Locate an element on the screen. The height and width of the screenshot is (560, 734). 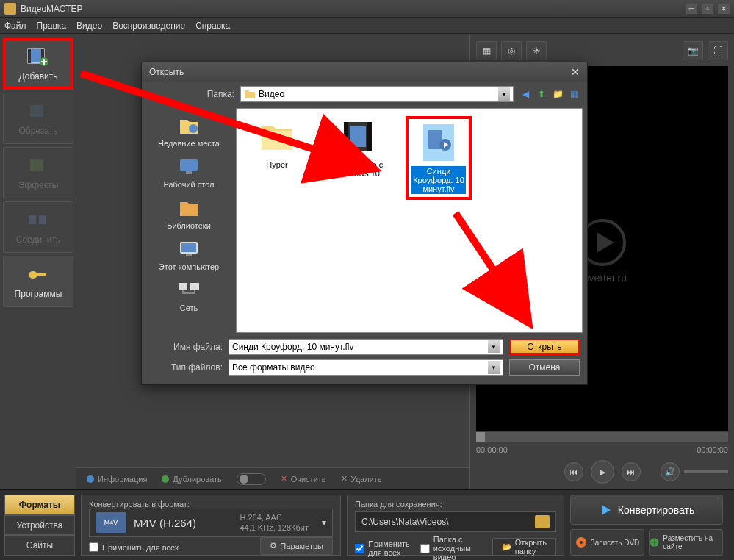
toggle-switch is located at coordinates (251, 479).